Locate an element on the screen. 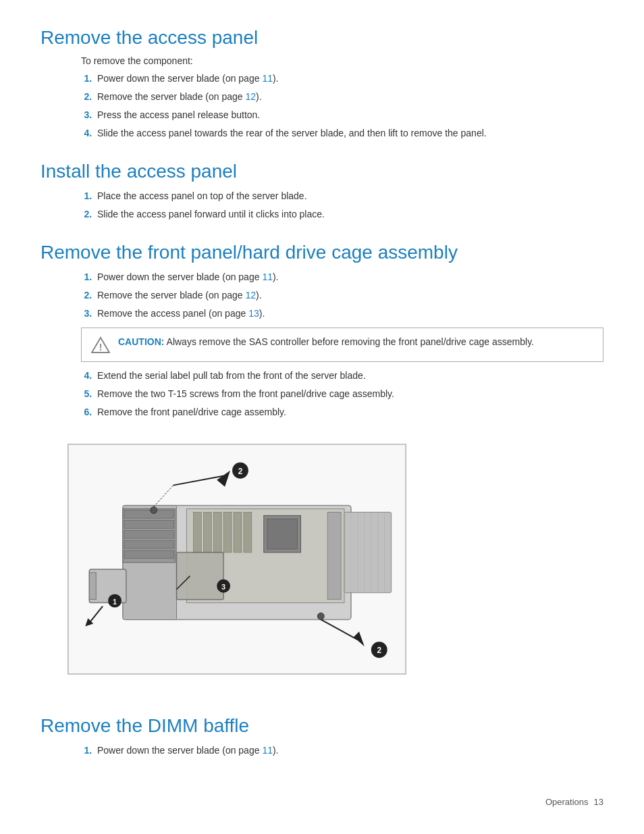 The image size is (644, 834). caution-label: CAUTION: is located at coordinates (141, 342).